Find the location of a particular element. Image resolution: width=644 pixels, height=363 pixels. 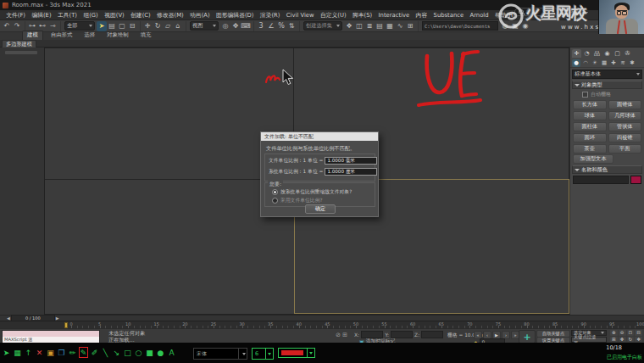

menu-item: 自定义(U) is located at coordinates (334, 15).